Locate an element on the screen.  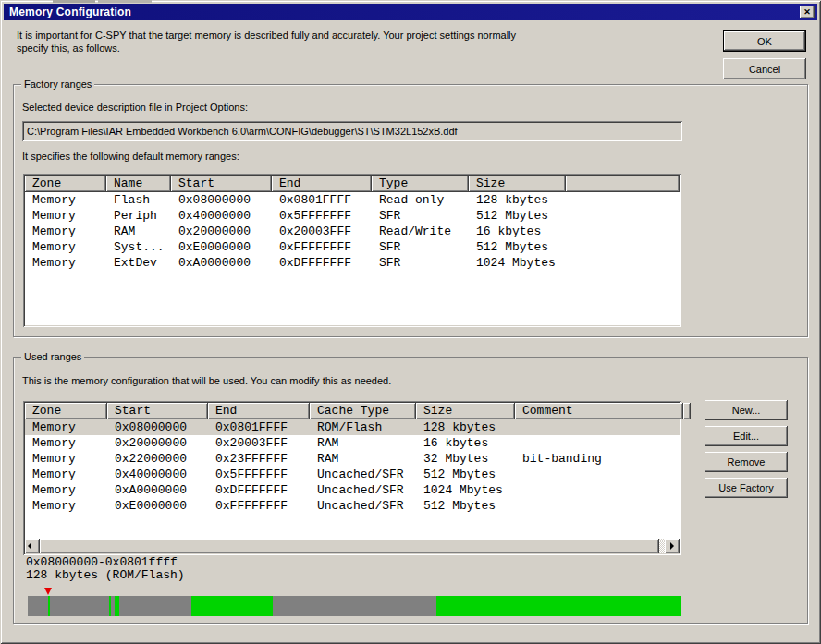
table-row: Memory0x200000000x20003FFFRAM16 kbytes is located at coordinates (352, 444).